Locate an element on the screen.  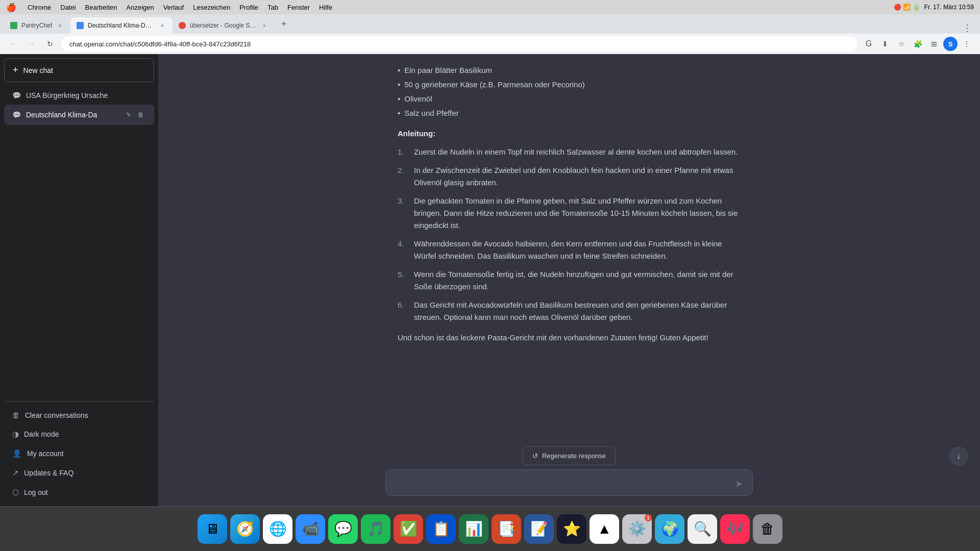
address-bar: ← → ↻ chat.openai.com/chat/c506dfd6-4f9a… is located at coordinates (490, 44).